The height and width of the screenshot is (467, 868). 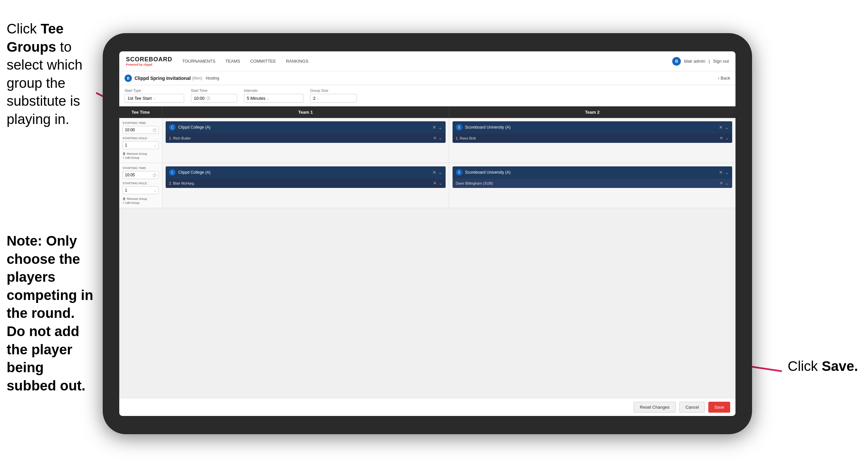 What do you see at coordinates (459, 127) in the screenshot?
I see `team2-icon-1: S` at bounding box center [459, 127].